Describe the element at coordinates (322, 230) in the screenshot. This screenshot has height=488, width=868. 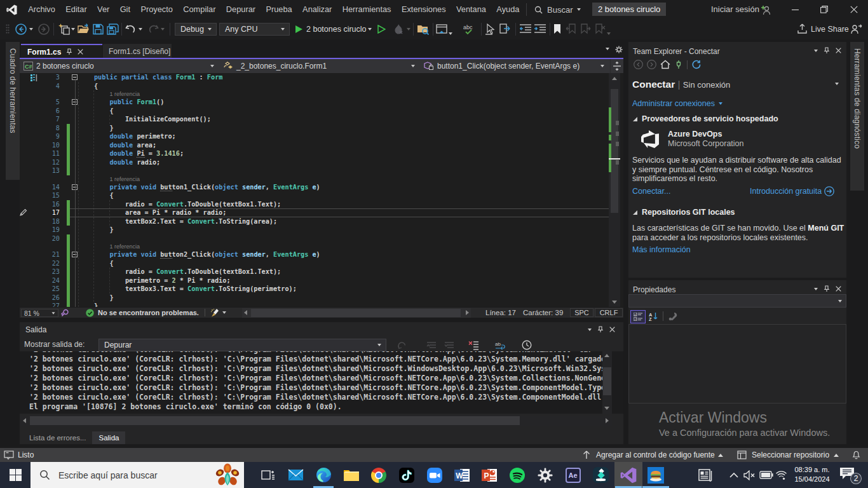
I see `code-line-19: 19}` at that location.